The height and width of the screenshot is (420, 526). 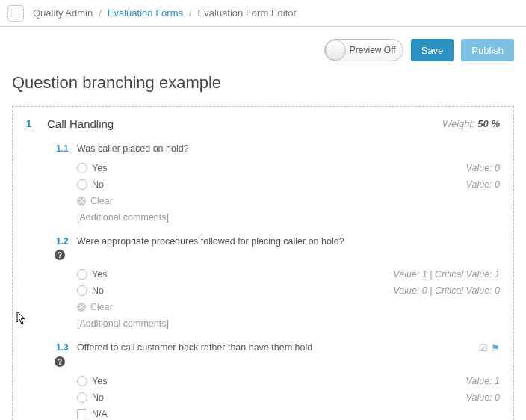 I want to click on answer-row-na: N/A, so click(x=288, y=413).